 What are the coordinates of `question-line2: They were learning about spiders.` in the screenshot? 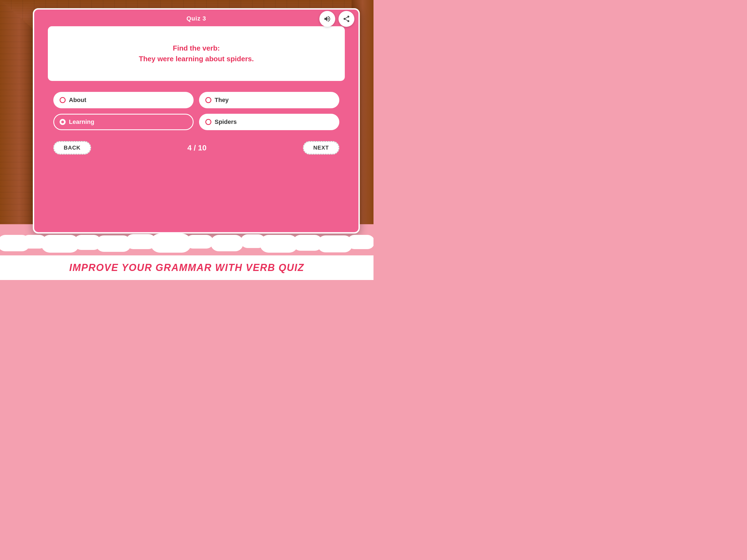 It's located at (196, 59).